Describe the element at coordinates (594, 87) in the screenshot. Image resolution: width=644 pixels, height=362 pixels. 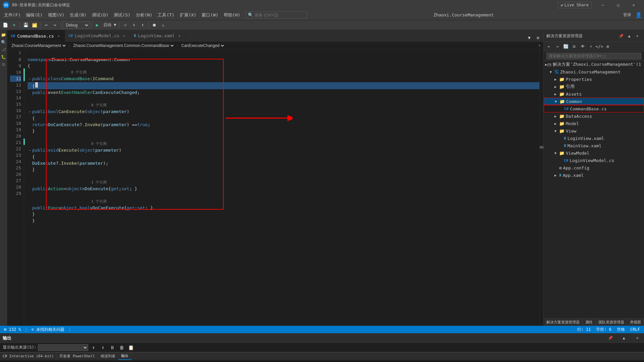
I see `tree-references: ▶ 📁 引用` at that location.